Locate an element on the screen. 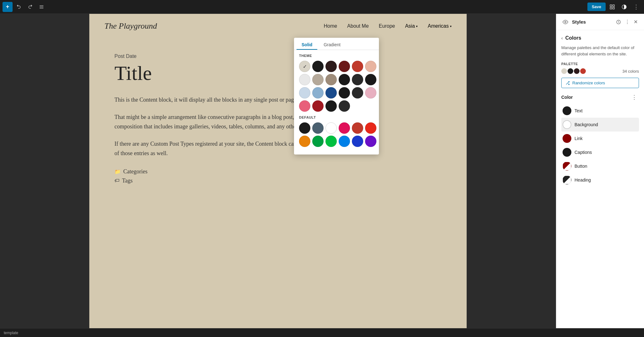  colors-title: Colors is located at coordinates (574, 38).